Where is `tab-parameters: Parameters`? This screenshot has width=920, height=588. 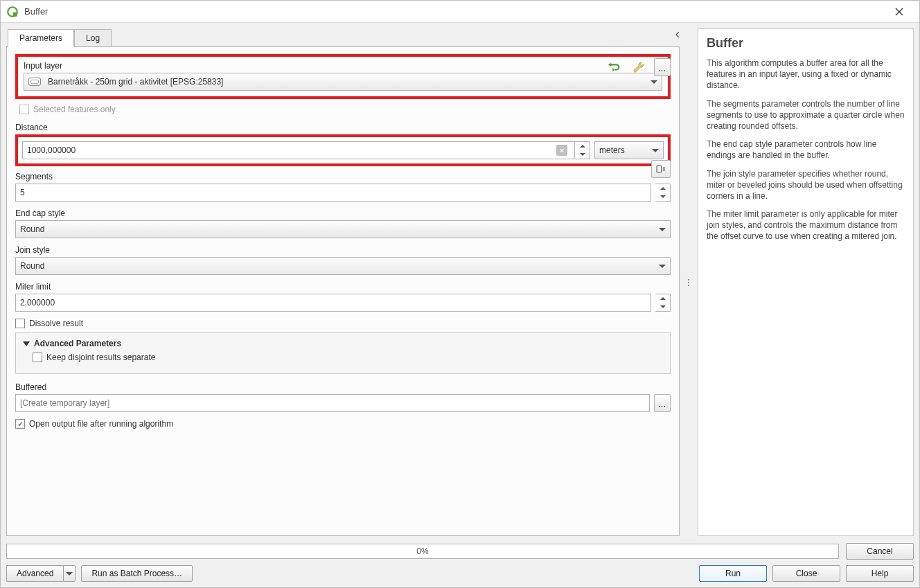
tab-parameters: Parameters is located at coordinates (41, 38).